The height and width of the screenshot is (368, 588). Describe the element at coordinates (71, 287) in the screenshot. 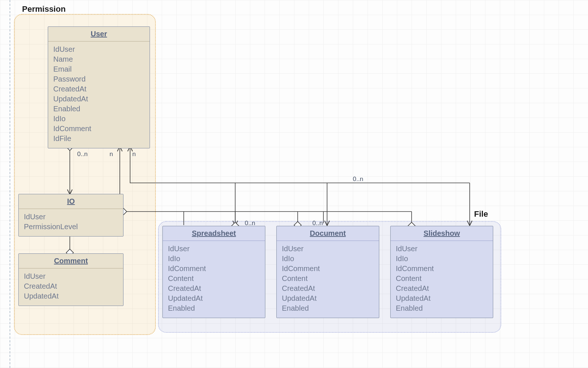

I see `entity-comment-body: IdUser CreatedAt UpdatedAt` at that location.